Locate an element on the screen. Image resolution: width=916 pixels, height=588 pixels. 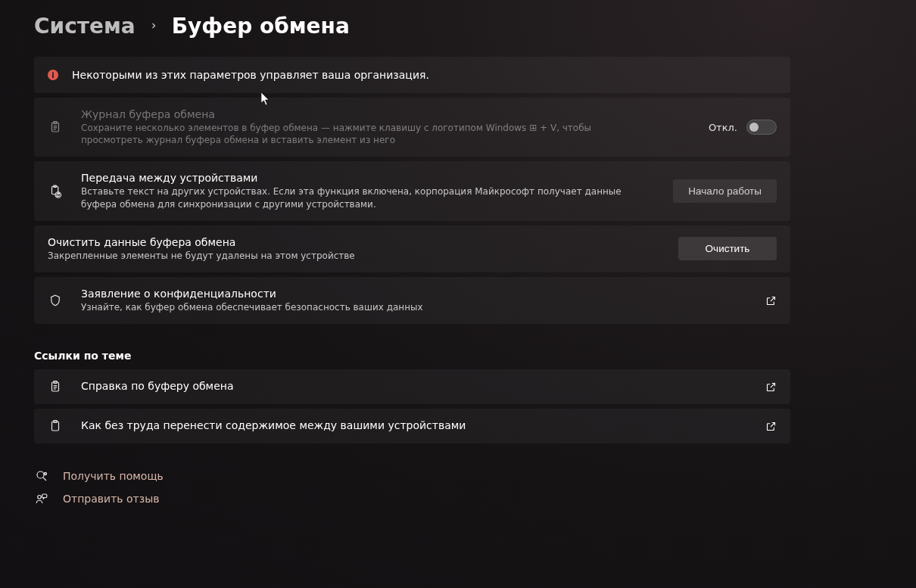
sync-sub: Вставьте текст на других устройствах. Ес… is located at coordinates (361, 198).